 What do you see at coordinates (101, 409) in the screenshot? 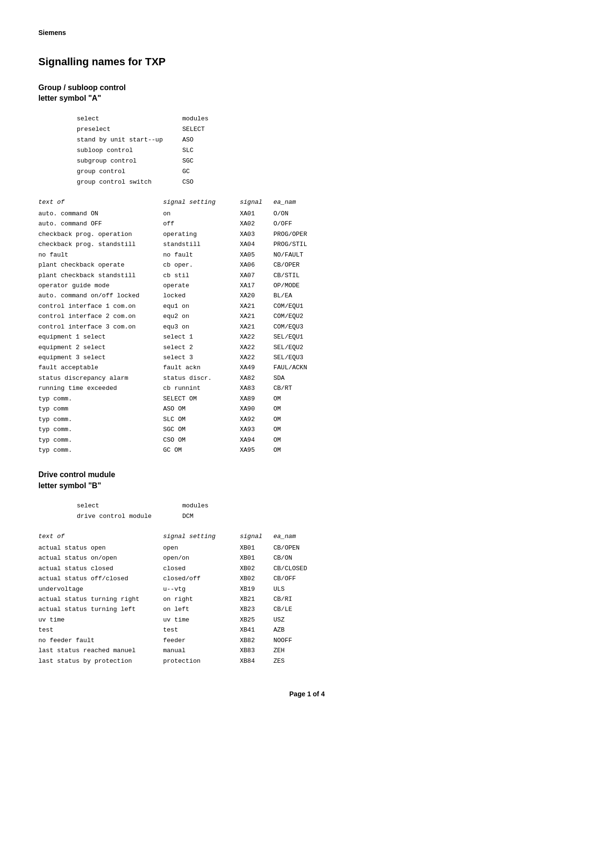
I see `cell-text: typ comm` at bounding box center [101, 409].